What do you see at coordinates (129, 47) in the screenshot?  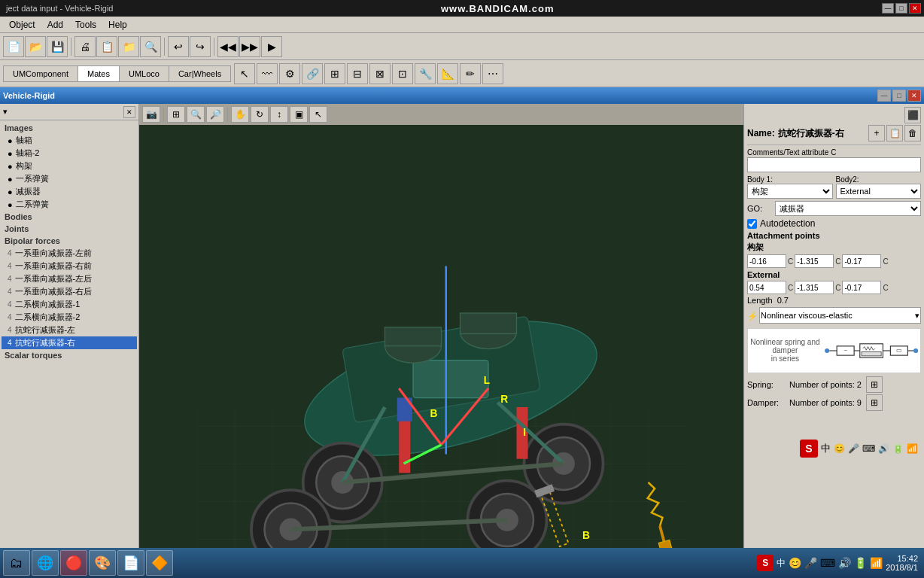 I see `folder-btn: 📁` at bounding box center [129, 47].